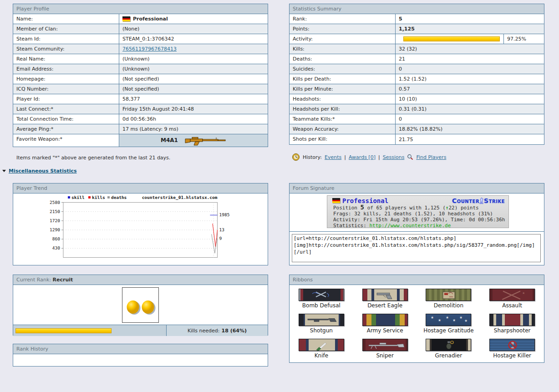 Image resolution: width=559 pixels, height=392 pixels. Describe the element at coordinates (78, 198) in the screenshot. I see `svg-text: skill` at that location.